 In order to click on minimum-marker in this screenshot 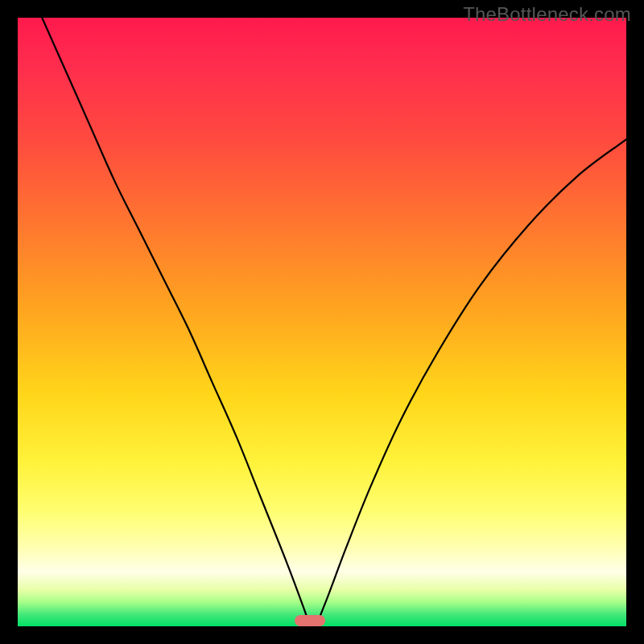, I will do `click(310, 621)`.